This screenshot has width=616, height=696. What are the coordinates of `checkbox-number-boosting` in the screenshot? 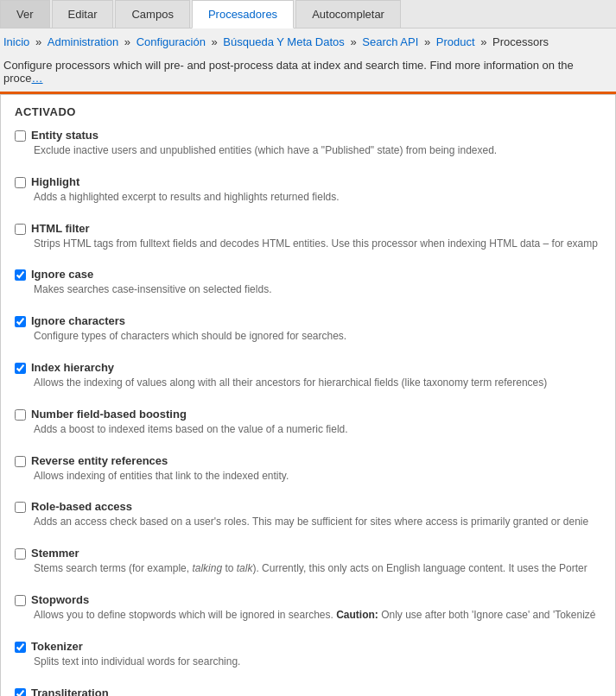 It's located at (21, 414).